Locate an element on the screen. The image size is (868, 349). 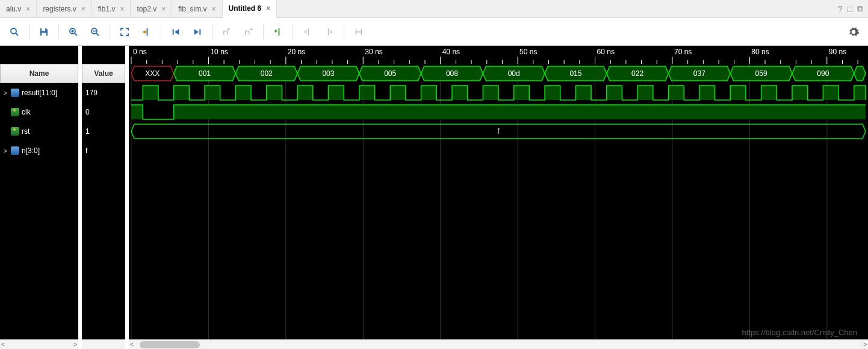
svg-text: 00d is located at coordinates (514, 74).